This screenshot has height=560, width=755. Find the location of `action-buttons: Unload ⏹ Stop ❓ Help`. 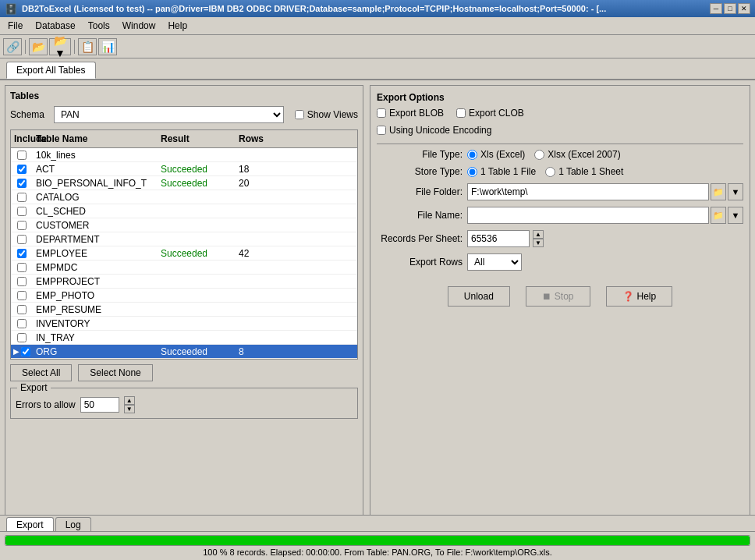

action-buttons: Unload ⏹ Stop ❓ Help is located at coordinates (560, 296).